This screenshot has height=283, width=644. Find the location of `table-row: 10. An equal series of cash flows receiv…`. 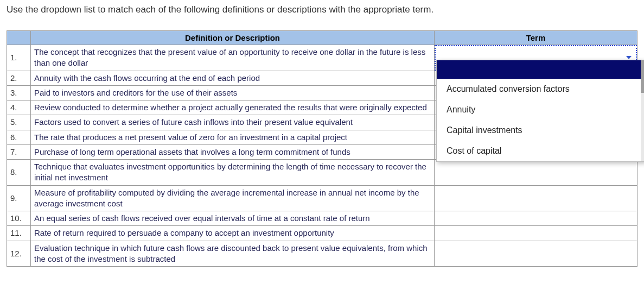

table-row: 10. An equal series of cash flows receiv… is located at coordinates (322, 218).